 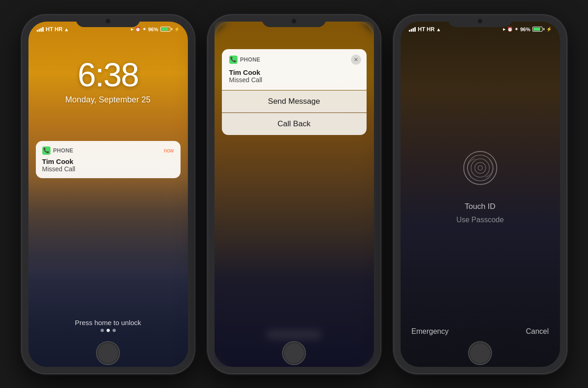 I want to click on notif-title: Tim Cook, so click(x=108, y=162).